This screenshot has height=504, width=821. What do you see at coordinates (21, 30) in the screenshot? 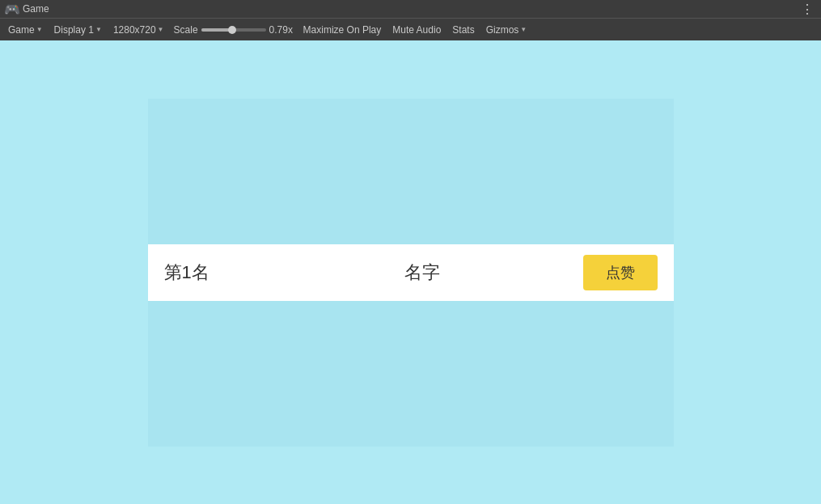
I see `game-dropdown-label: Game` at bounding box center [21, 30].